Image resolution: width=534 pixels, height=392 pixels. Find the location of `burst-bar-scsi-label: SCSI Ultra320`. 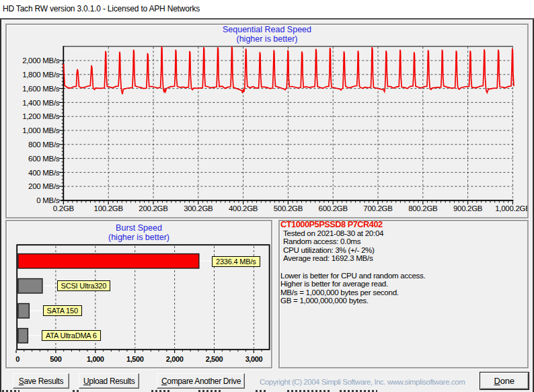

burst-bar-scsi-label: SCSI Ultra320 is located at coordinates (84, 286).